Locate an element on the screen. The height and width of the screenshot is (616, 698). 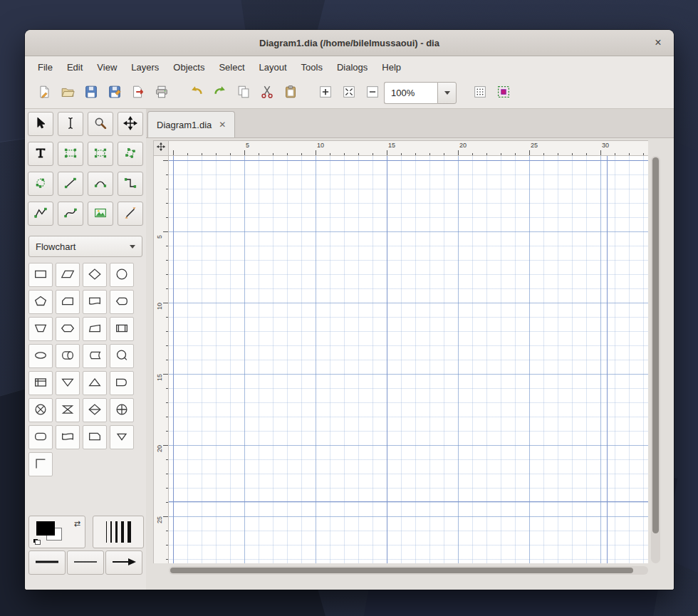
flowchart-delay-button is located at coordinates (122, 383).